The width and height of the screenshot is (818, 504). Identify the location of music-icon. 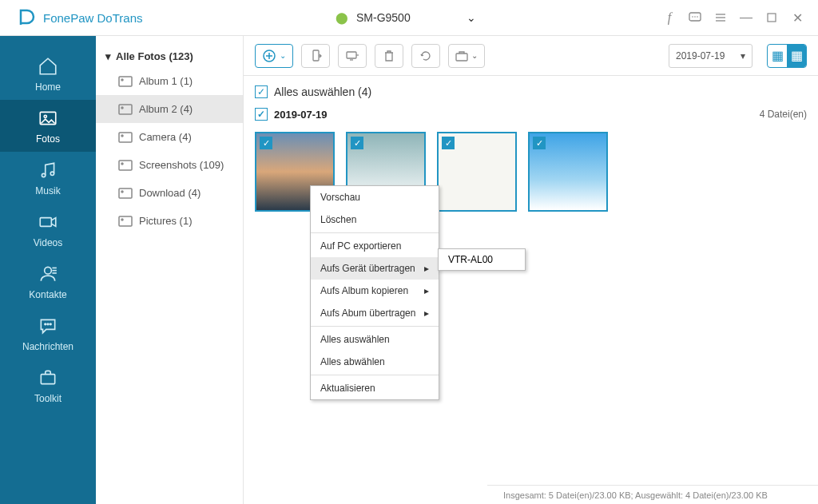
(48, 170).